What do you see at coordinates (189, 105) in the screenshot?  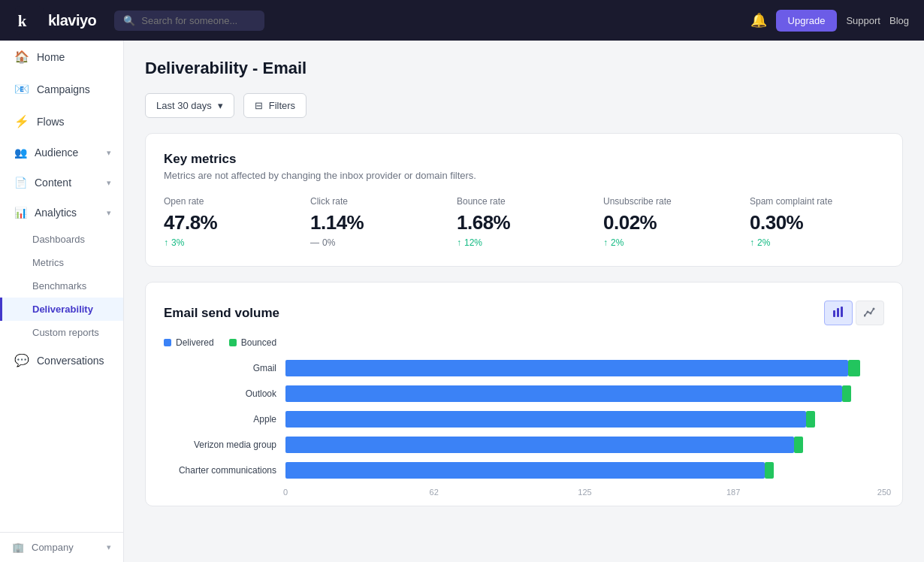 I see `date-range-picker: Last 30 days ▾` at bounding box center [189, 105].